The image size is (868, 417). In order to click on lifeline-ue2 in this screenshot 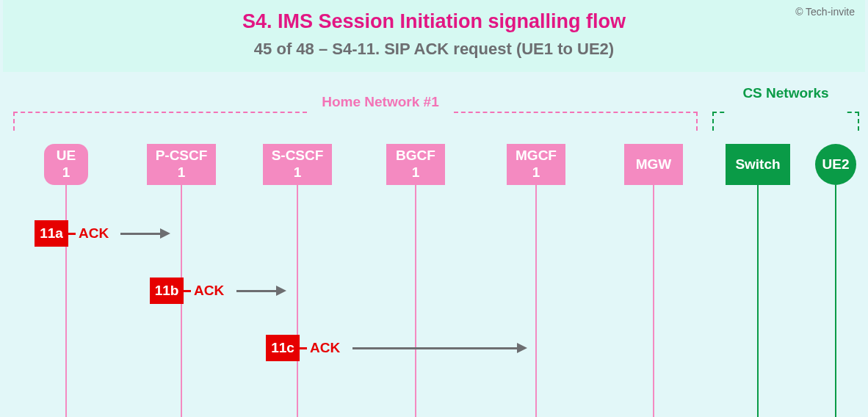, I will do `click(836, 301)`.